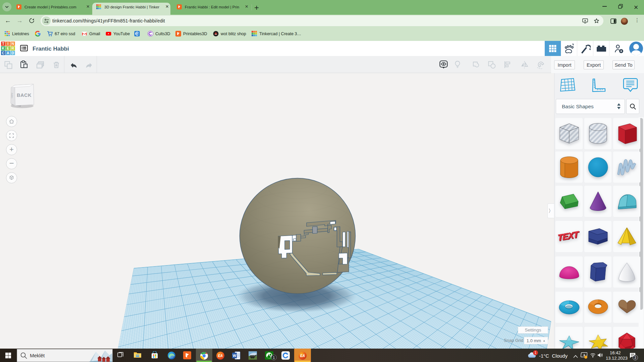  What do you see at coordinates (568, 235) in the screenshot?
I see `svg-text: TEXT` at bounding box center [568, 235].